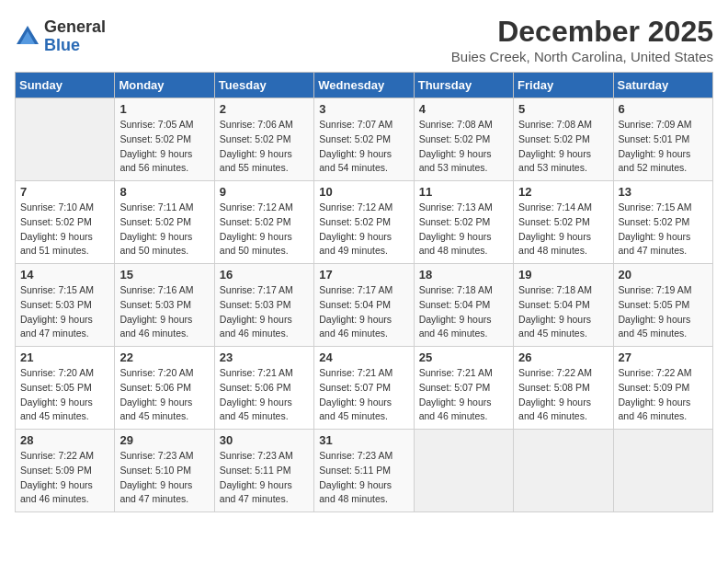  Describe the element at coordinates (164, 274) in the screenshot. I see `day-number: 15` at that location.